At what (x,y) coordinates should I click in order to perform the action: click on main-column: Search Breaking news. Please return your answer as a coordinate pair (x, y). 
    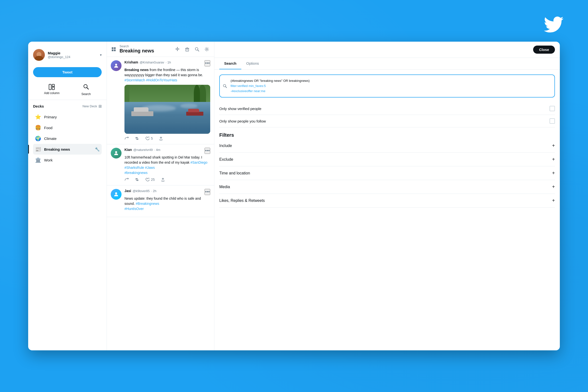
    Looking at the image, I should click on (160, 196).